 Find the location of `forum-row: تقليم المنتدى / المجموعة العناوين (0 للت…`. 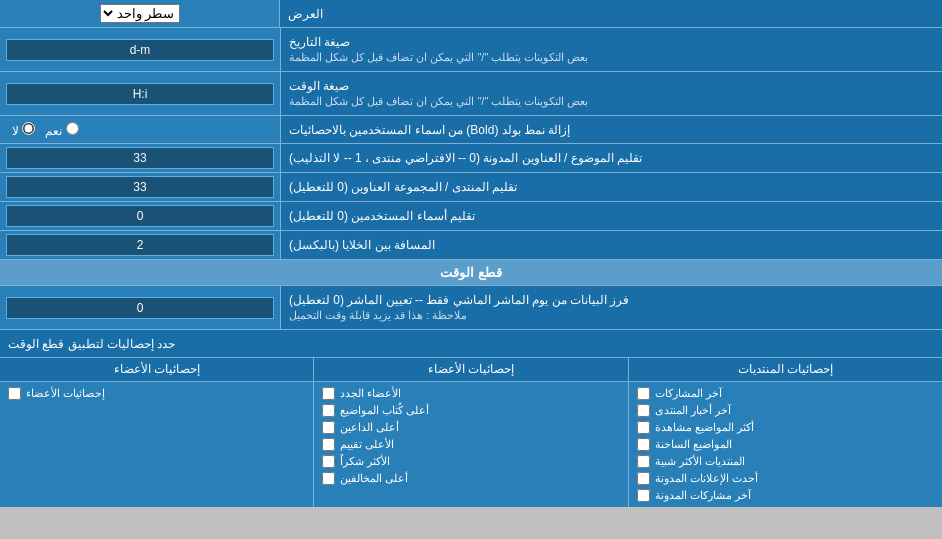

forum-row: تقليم المنتدى / المجموعة العناوين (0 للت… is located at coordinates (471, 188).